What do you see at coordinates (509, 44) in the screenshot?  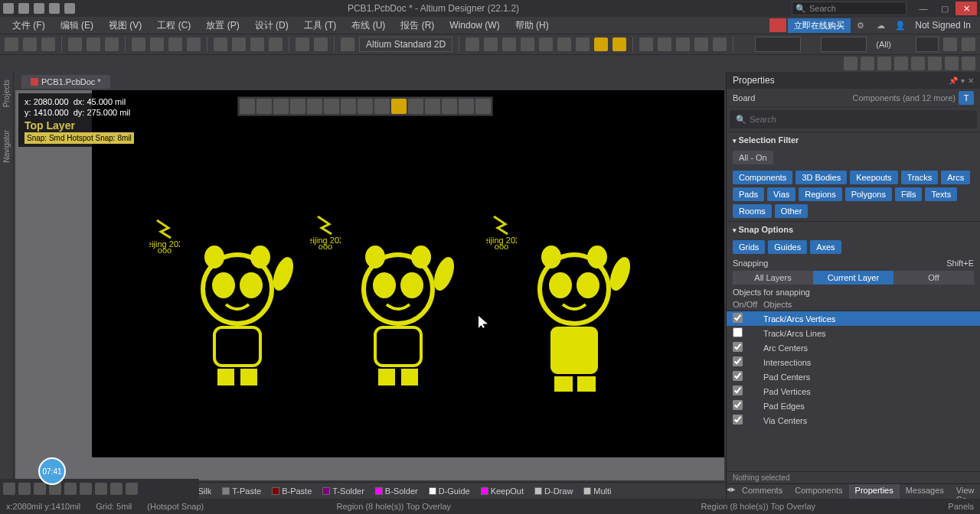 I see `tb-route3` at bounding box center [509, 44].